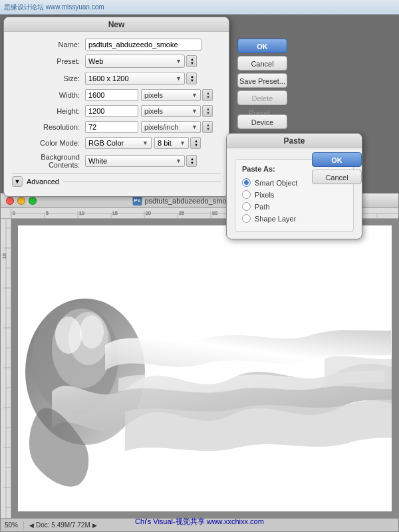 This screenshot has width=399, height=532. What do you see at coordinates (194, 111) in the screenshot?
I see `height-unit-arrow-icon: ▼` at bounding box center [194, 111].